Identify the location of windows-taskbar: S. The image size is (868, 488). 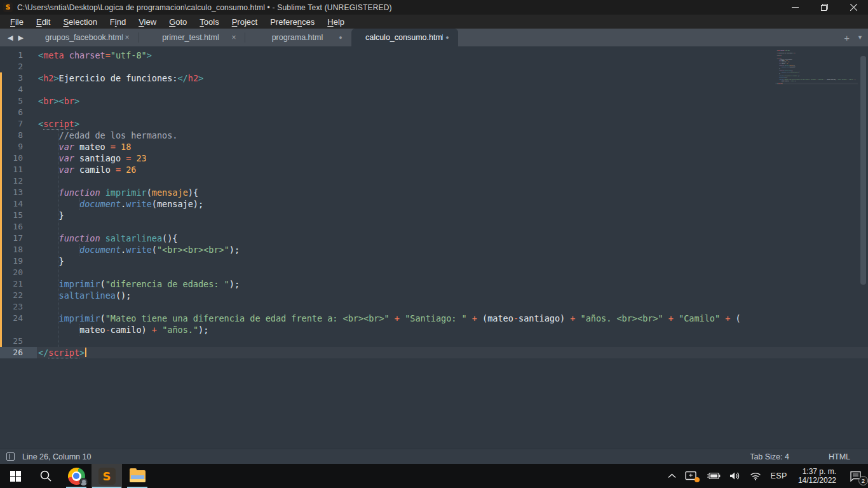
(434, 476).